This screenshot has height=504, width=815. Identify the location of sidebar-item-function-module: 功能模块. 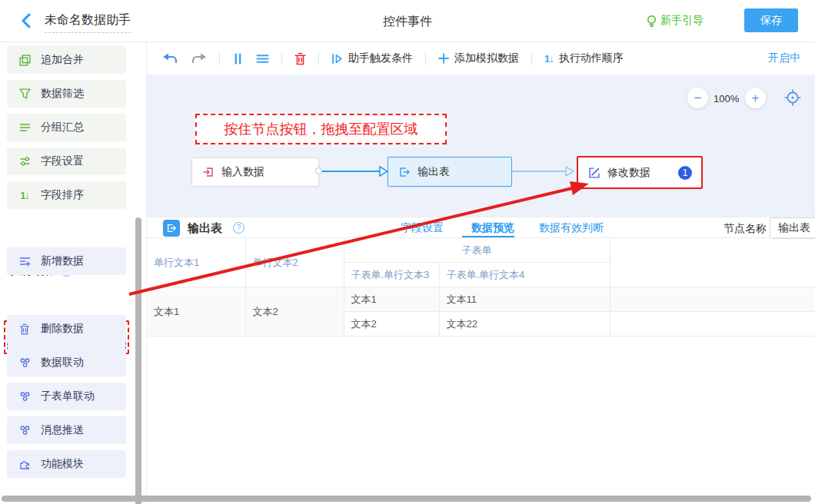
(66, 464).